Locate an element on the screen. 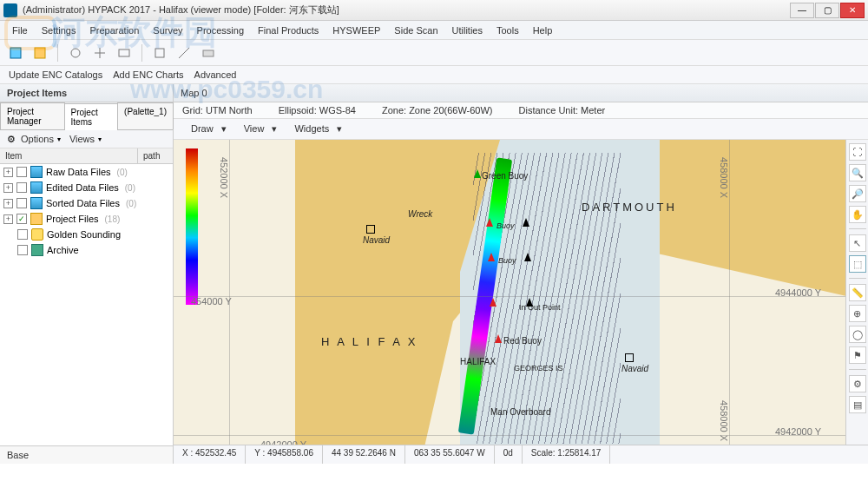  tool-pan: ✋ is located at coordinates (858, 214).